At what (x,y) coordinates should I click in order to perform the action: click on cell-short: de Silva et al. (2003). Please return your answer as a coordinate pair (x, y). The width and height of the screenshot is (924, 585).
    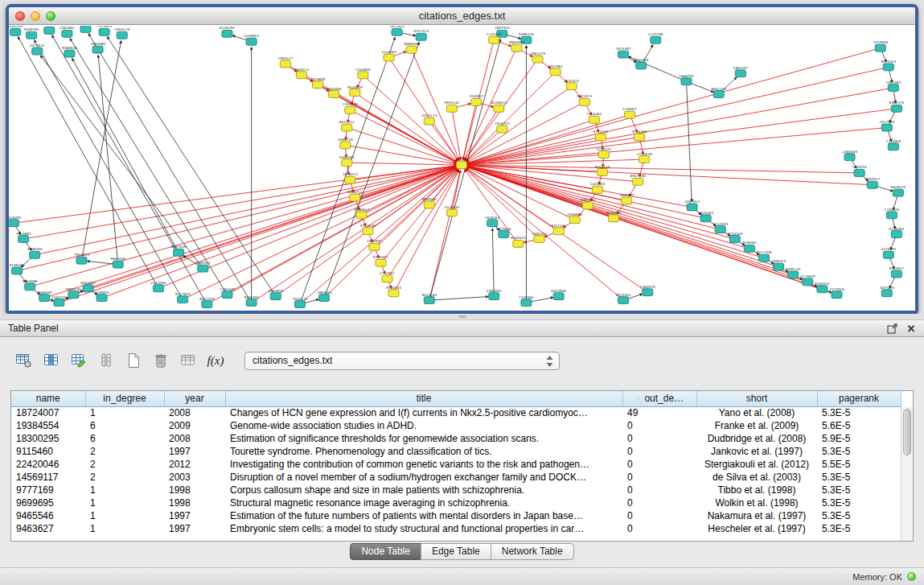
    Looking at the image, I should click on (757, 477).